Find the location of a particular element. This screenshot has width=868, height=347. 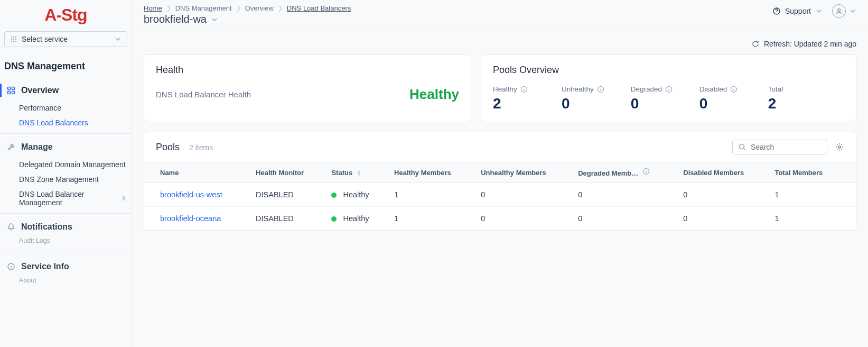

stat-value: 2 is located at coordinates (789, 104).